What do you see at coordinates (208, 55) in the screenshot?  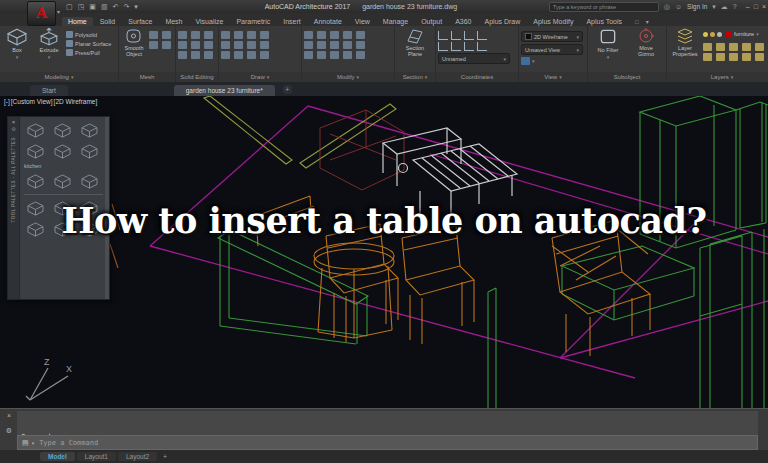 I see `tool-icon-offset-faces` at bounding box center [208, 55].